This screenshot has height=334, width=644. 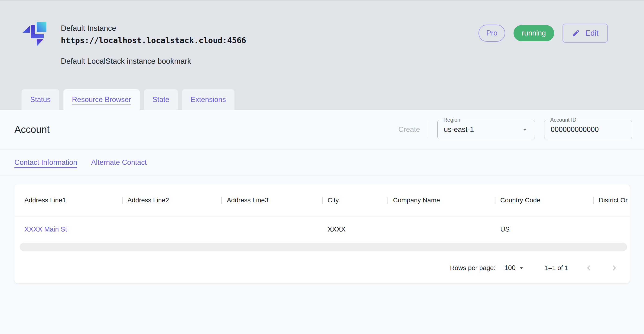 I want to click on cell-address-line1-link: XXXX Main St, so click(x=68, y=229).